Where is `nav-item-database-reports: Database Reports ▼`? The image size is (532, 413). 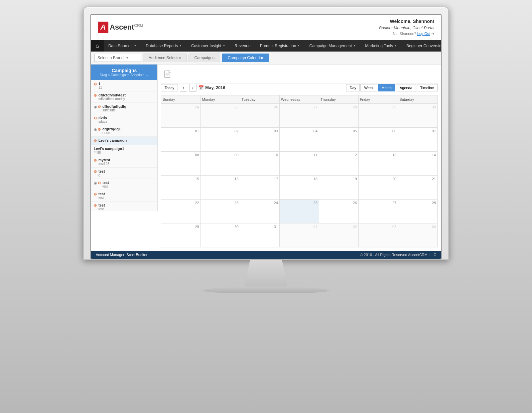 nav-item-database-reports: Database Reports ▼ is located at coordinates (164, 46).